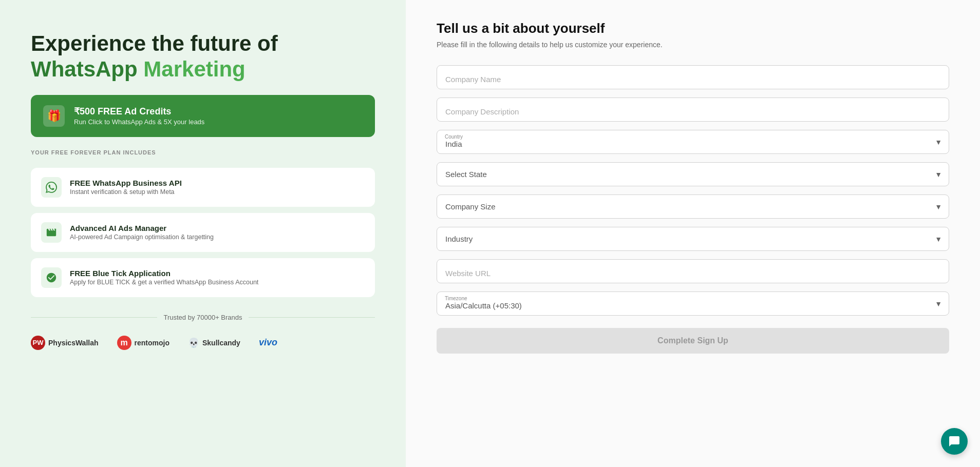 The image size is (980, 467). Describe the element at coordinates (693, 341) in the screenshot. I see `complete-signup-button: Complete Sign Up` at that location.